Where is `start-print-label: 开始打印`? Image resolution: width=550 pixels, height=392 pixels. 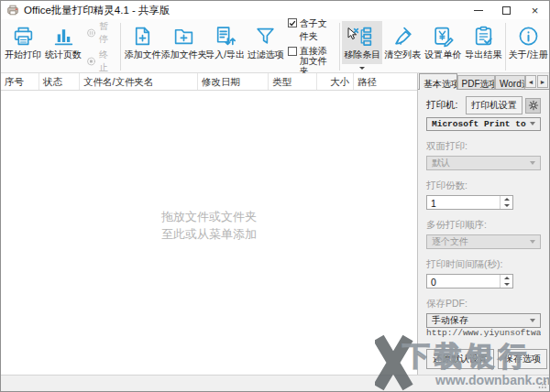
start-print-label: 开始打印 is located at coordinates (23, 55).